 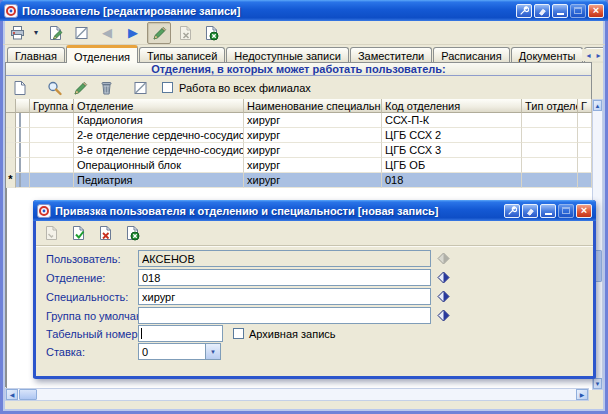 What do you see at coordinates (444, 258) in the screenshot?
I see `user-lookup-icon` at bounding box center [444, 258].